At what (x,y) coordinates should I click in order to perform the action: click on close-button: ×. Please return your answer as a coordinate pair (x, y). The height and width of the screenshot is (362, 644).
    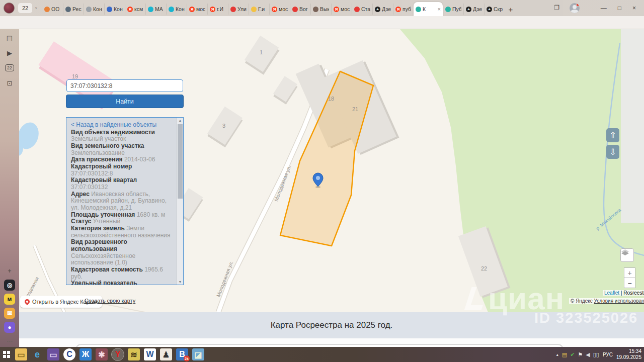
    Looking at the image, I should click on (634, 8).